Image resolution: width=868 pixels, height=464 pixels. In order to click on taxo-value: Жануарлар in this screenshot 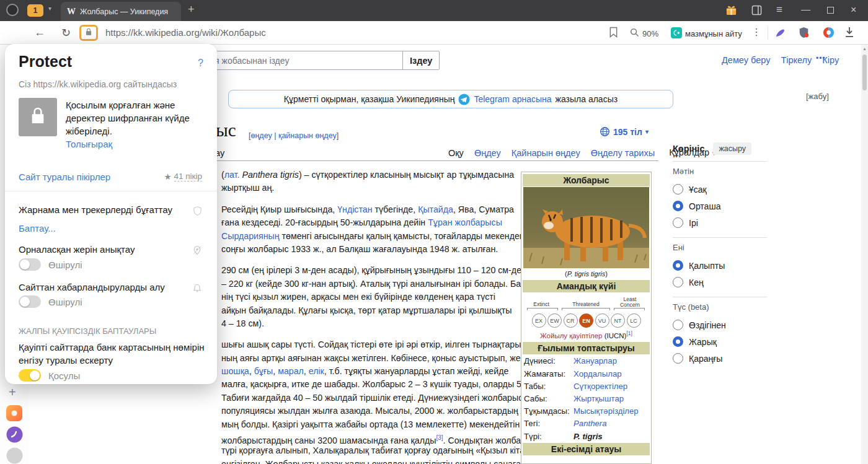, I will do `click(595, 361)`.